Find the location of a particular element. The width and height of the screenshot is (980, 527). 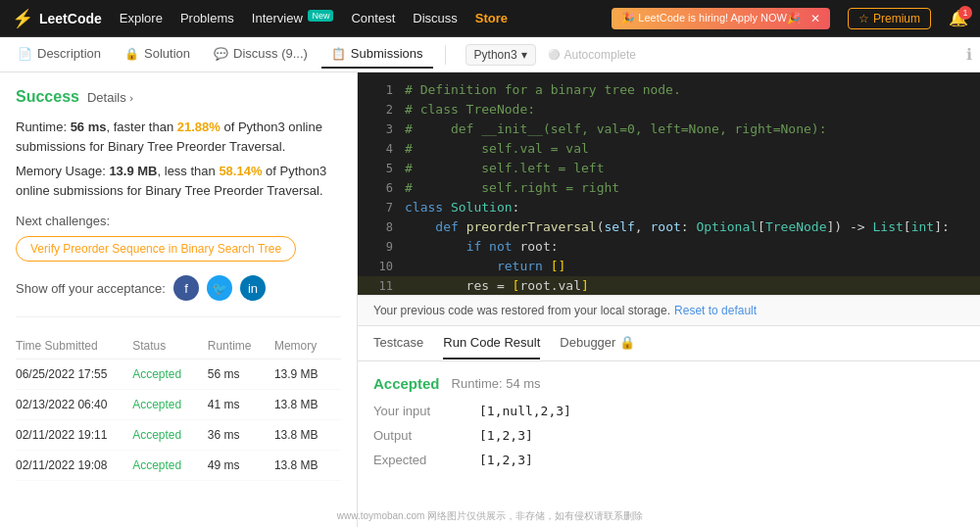

hiring-banner: 🎉 LeetCode is hiring! Apply NOW🎉 ✕ is located at coordinates (721, 19).